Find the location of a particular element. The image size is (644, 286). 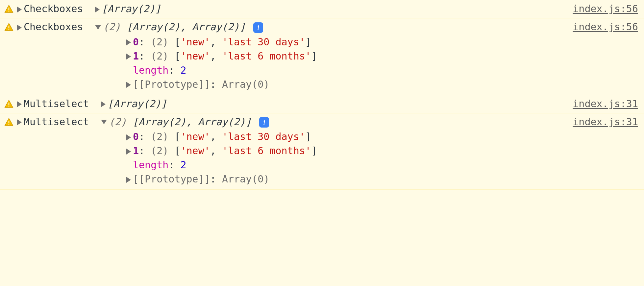

entry-content: Multiselect (2) [Array(2), Array(2)] i is located at coordinates (143, 122).